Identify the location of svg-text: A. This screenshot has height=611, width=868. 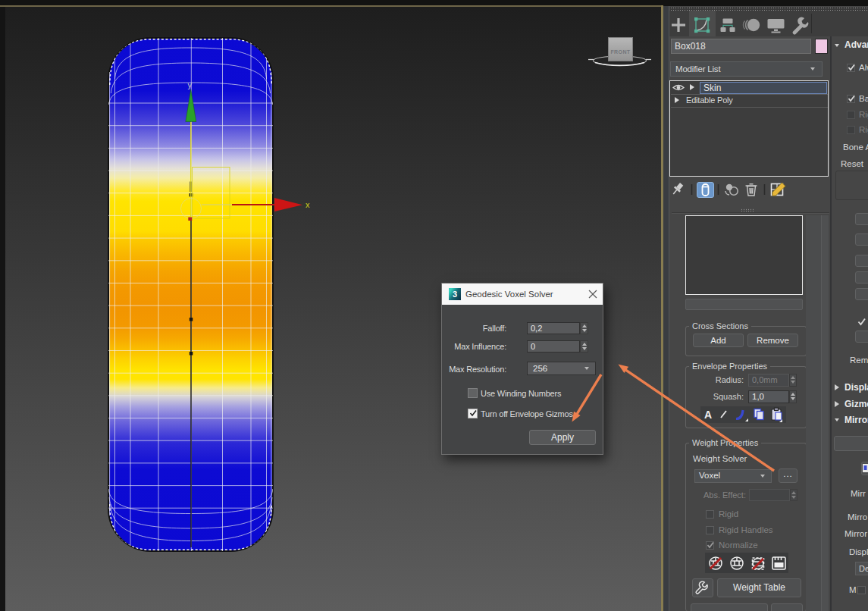
(708, 415).